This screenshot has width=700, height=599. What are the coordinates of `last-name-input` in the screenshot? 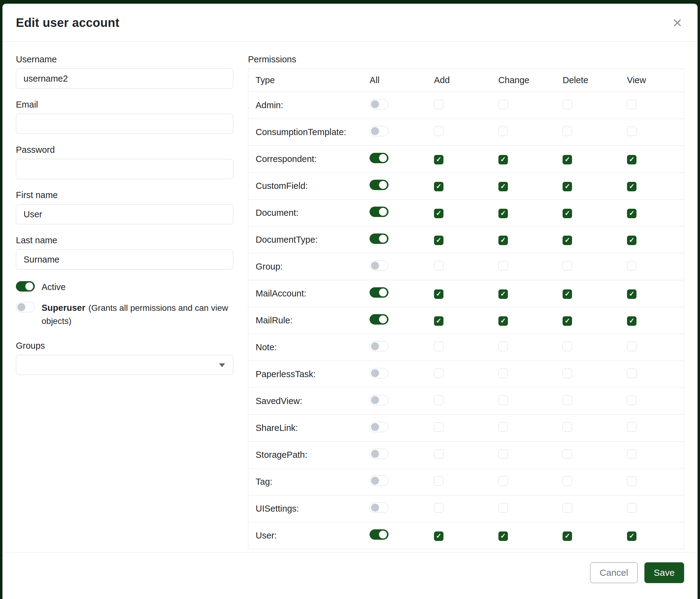 It's located at (125, 260).